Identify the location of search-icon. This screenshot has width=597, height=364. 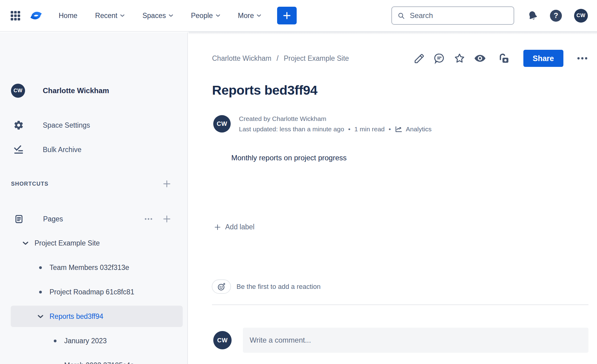
(401, 16).